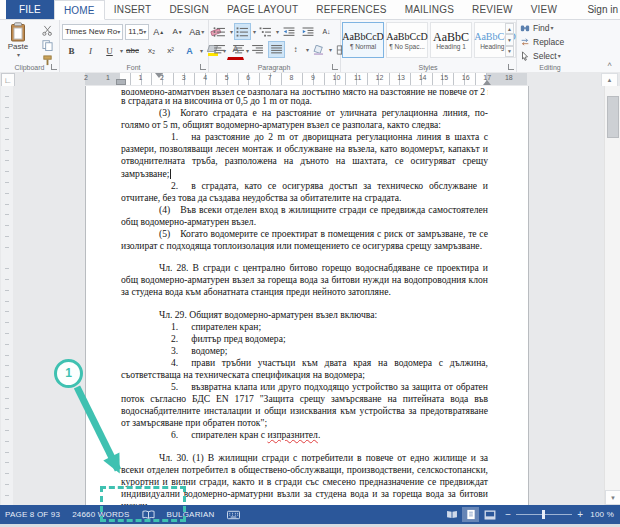 The image size is (620, 527). Describe the element at coordinates (363, 40) in the screenshot. I see `style-normal: AaBbCcD ¶ Normal` at that location.